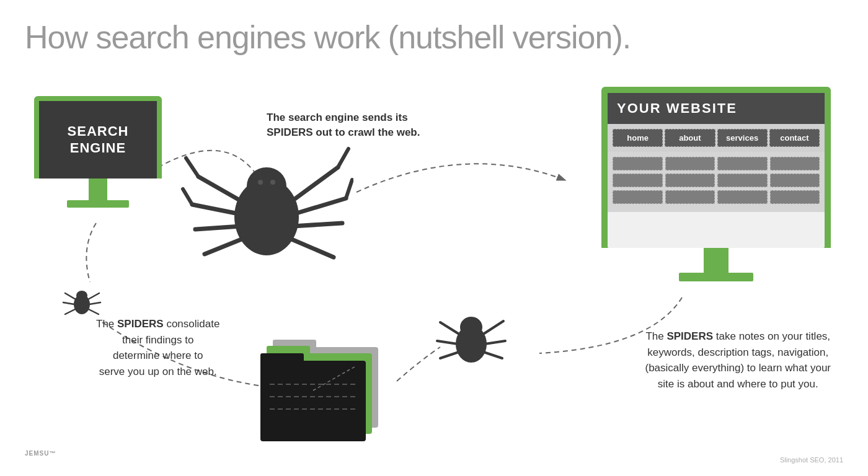  Describe the element at coordinates (471, 338) in the screenshot. I see `spider-medium` at that location.